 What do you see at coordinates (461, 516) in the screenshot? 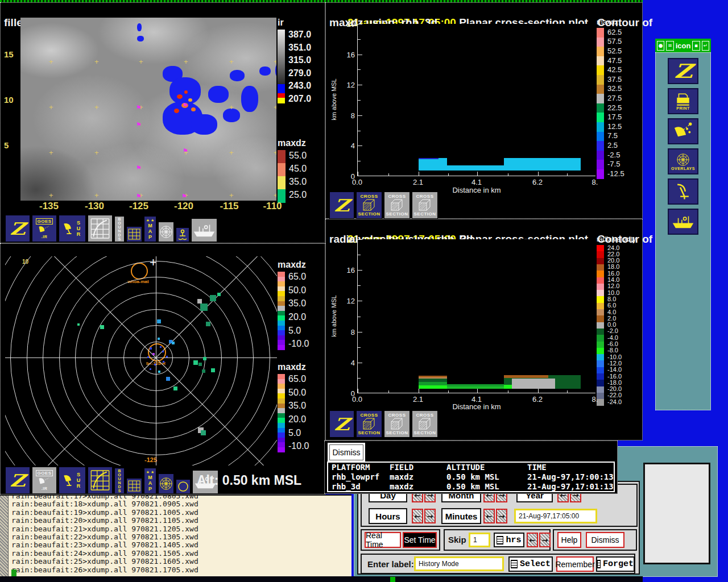
I see `minutes-button: Minutes` at bounding box center [461, 516].